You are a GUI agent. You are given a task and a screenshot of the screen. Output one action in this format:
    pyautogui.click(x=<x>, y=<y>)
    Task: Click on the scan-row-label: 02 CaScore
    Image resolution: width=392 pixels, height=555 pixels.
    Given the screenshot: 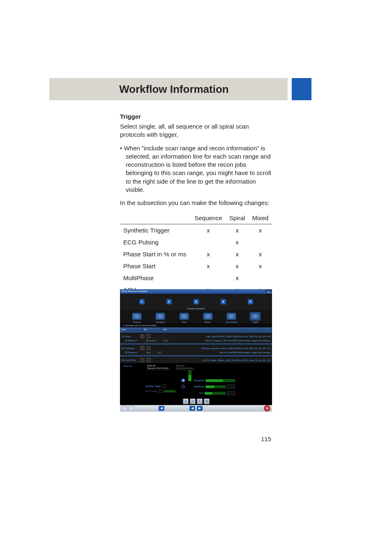 What is the action you would take?
    pyautogui.click(x=131, y=348)
    